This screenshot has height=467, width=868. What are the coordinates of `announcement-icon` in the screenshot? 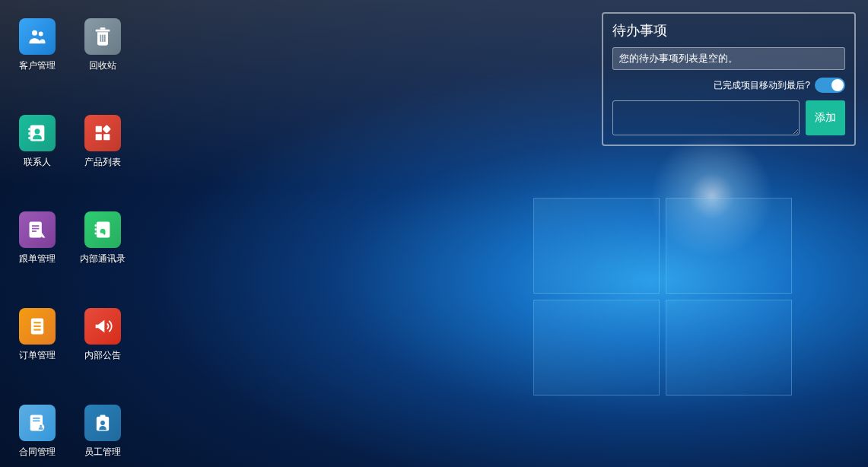 It's located at (103, 326).